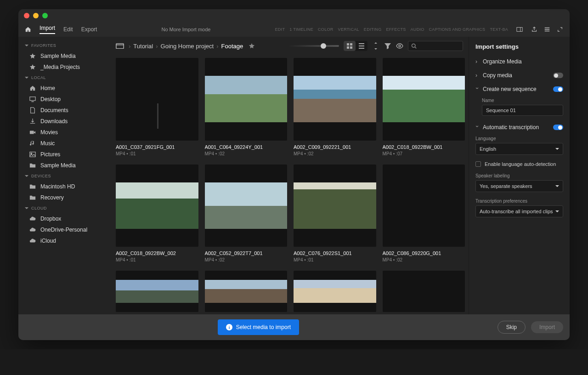  I want to click on auto-detect-checkbox, so click(478, 164).